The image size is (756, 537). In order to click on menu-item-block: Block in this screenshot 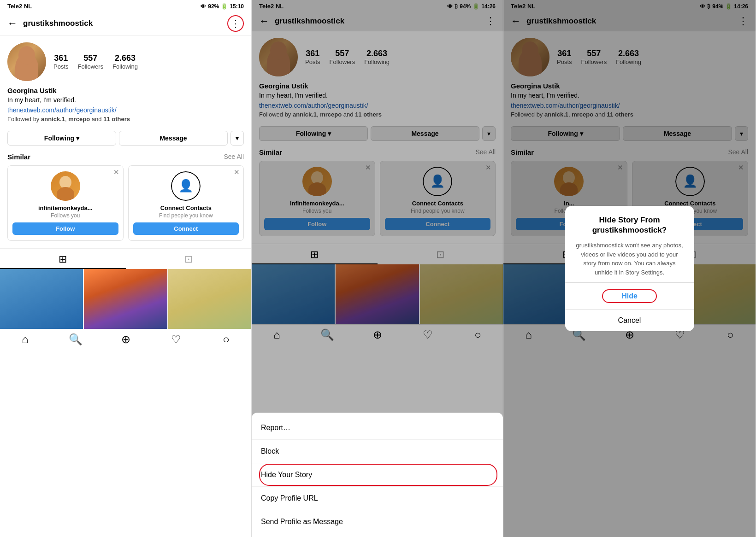, I will do `click(377, 451)`.